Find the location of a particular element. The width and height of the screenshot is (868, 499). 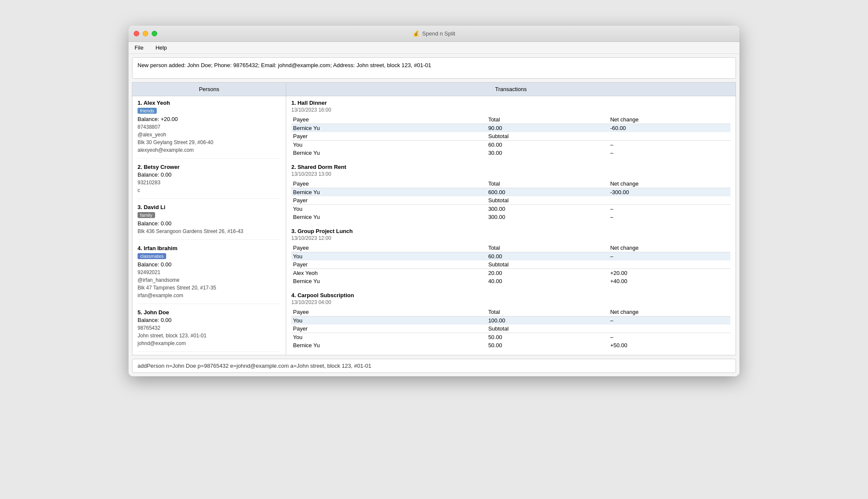

subtotal-col-header: Subtotal is located at coordinates (548, 201).